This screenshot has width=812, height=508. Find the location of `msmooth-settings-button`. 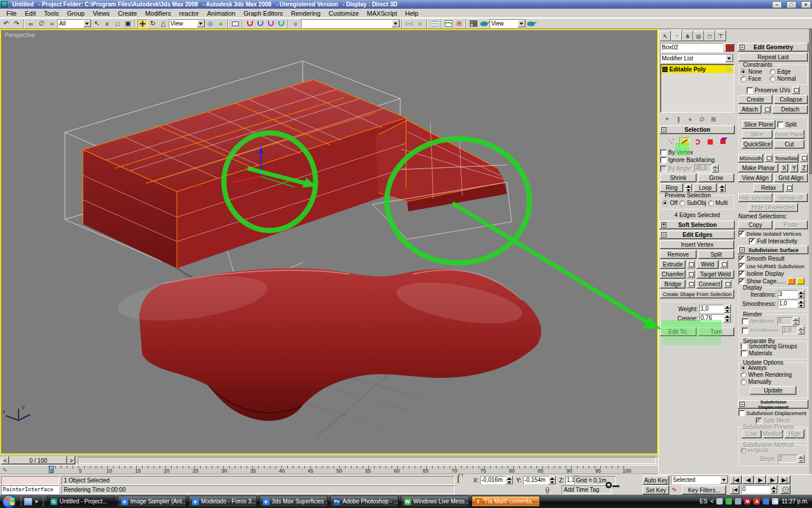

msmooth-settings-button is located at coordinates (769, 158).